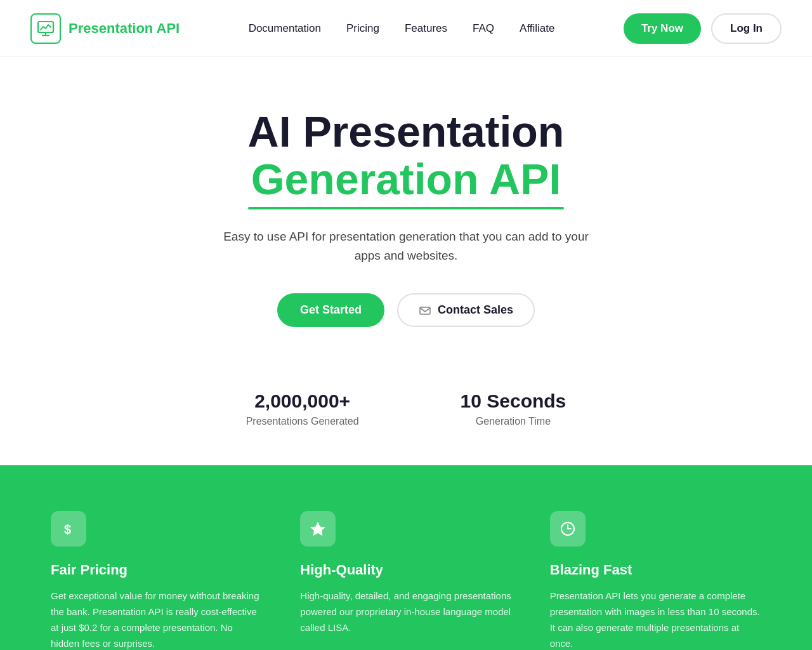 This screenshot has height=650, width=812. What do you see at coordinates (656, 570) in the screenshot?
I see `feature-speed-title: Blazing Fast` at bounding box center [656, 570].